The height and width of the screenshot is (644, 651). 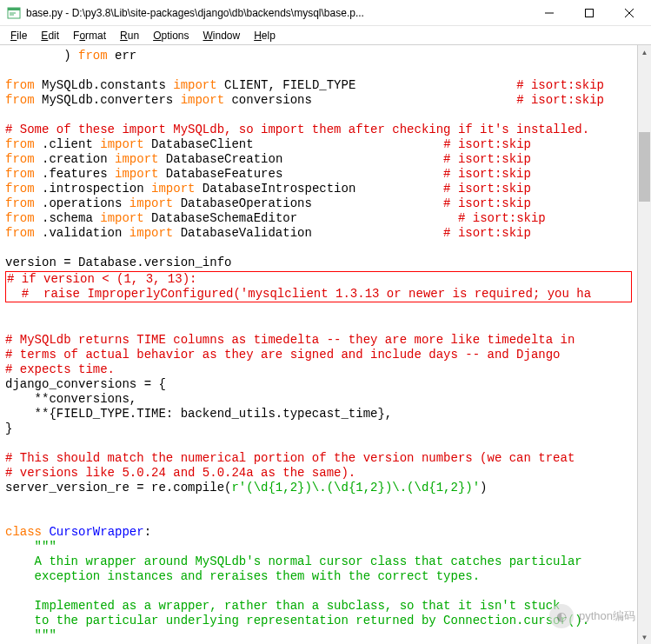 What do you see at coordinates (130, 36) in the screenshot?
I see `menu-run: Run` at bounding box center [130, 36].